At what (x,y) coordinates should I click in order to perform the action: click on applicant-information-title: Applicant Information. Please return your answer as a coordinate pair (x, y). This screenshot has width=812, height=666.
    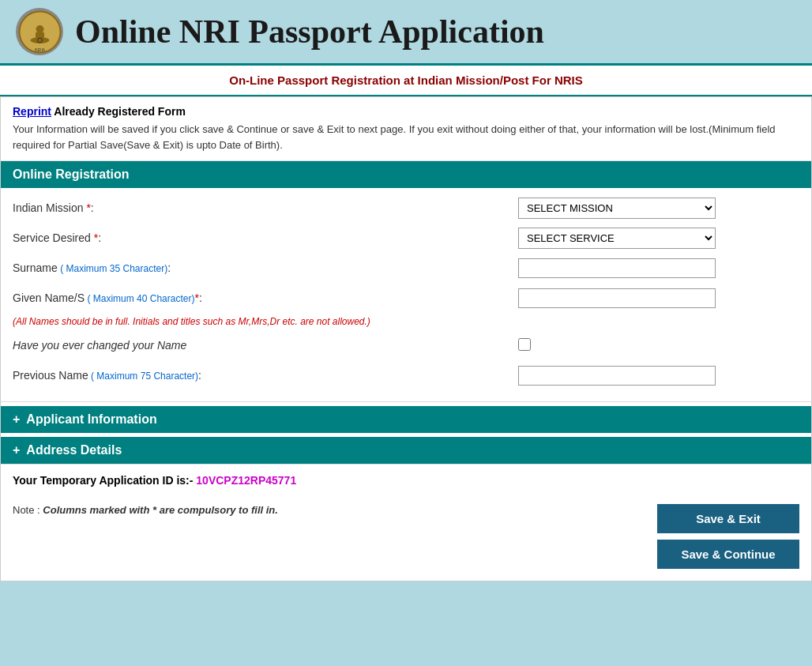
    Looking at the image, I should click on (92, 420).